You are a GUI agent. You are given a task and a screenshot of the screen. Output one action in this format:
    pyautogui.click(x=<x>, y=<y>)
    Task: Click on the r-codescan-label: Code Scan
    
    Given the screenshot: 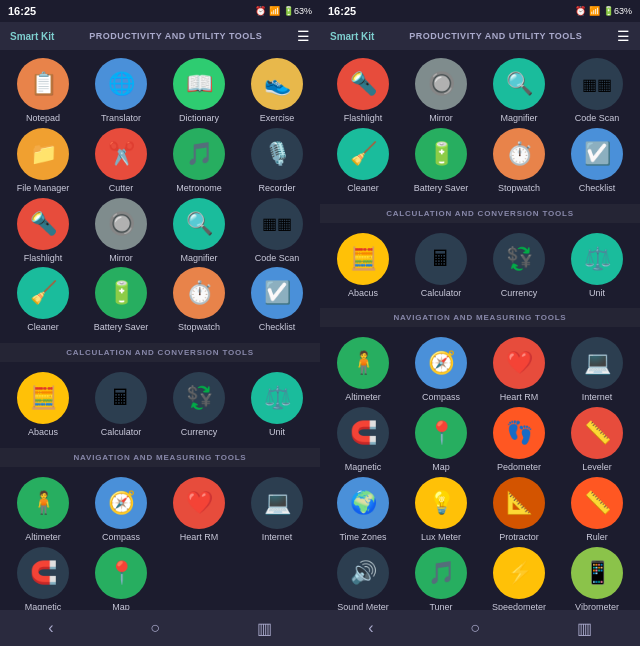 What is the action you would take?
    pyautogui.click(x=598, y=118)
    